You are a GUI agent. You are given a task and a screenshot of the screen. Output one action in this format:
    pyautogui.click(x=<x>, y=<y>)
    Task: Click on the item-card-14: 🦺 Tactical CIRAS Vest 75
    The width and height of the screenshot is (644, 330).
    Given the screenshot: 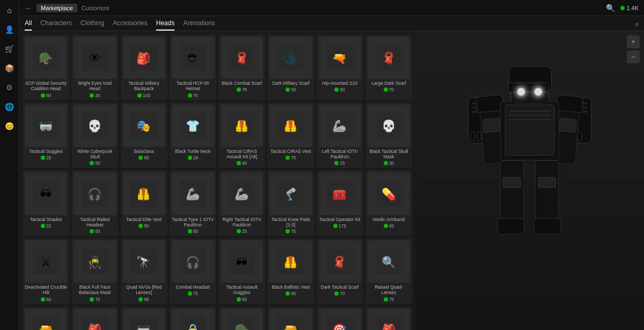 What is the action you would take?
    pyautogui.click(x=291, y=135)
    